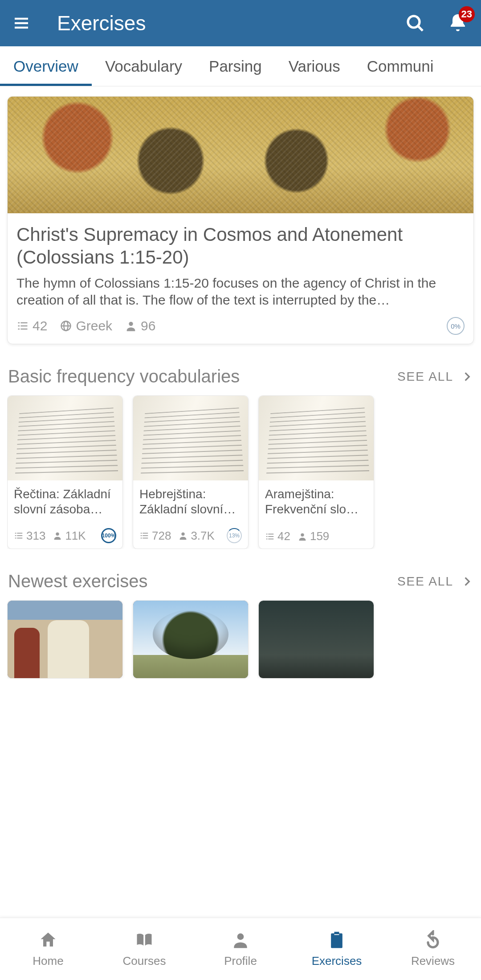 Image resolution: width=481 pixels, height=980 pixels. What do you see at coordinates (467, 14) in the screenshot?
I see `notification-badge: 23` at bounding box center [467, 14].